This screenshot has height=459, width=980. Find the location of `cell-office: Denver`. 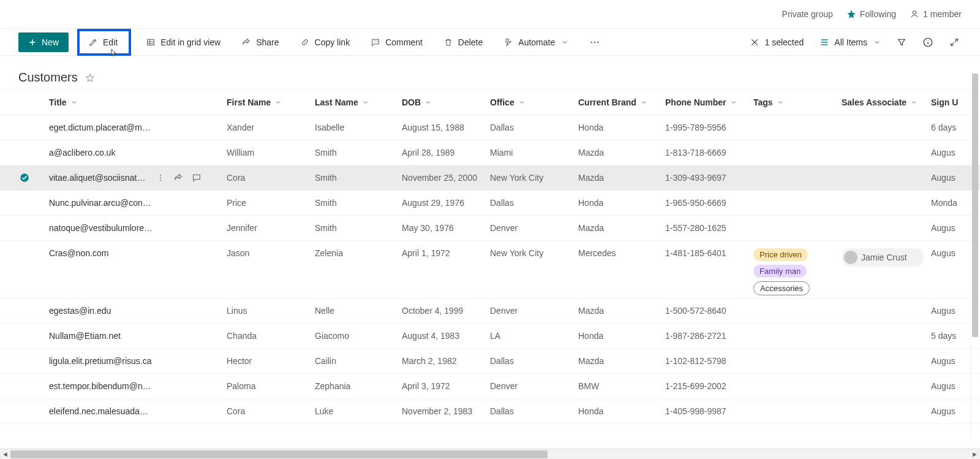

cell-office: Denver is located at coordinates (534, 386).